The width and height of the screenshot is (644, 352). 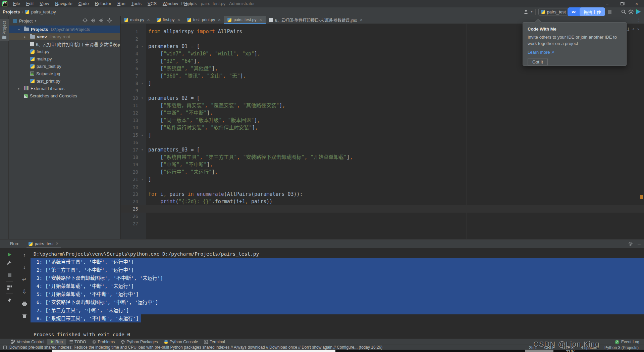 I want to click on run-tab: pairs_test ✕, so click(x=44, y=244).